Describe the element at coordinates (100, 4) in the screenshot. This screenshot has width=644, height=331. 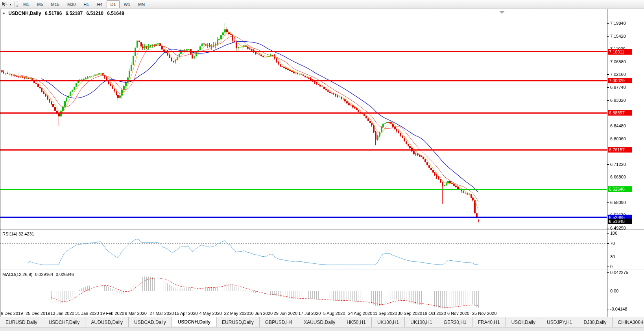
I see `timeframe-button-h4: H4` at that location.